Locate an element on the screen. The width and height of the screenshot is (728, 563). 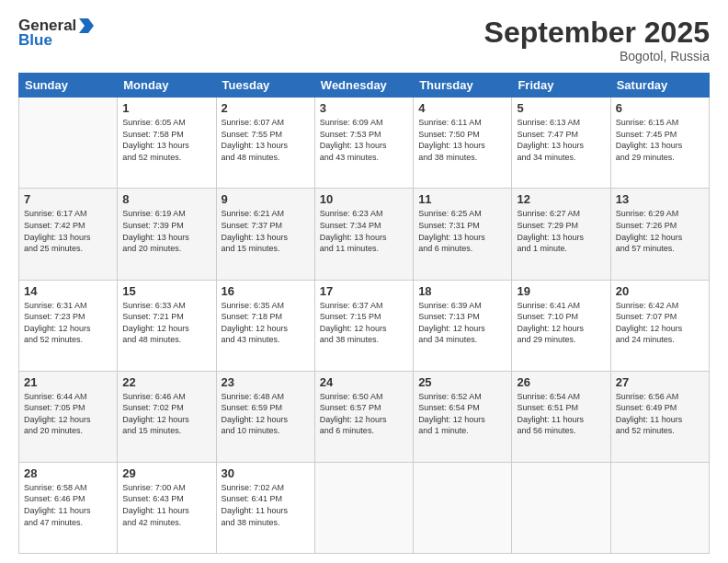
day-cell: 26Sunrise: 6:54 AM Sunset: 6:51 PM Dayli… is located at coordinates (561, 416).